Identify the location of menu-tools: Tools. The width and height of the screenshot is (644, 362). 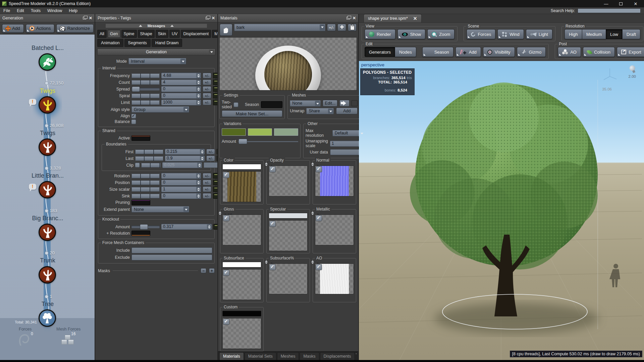
(36, 11).